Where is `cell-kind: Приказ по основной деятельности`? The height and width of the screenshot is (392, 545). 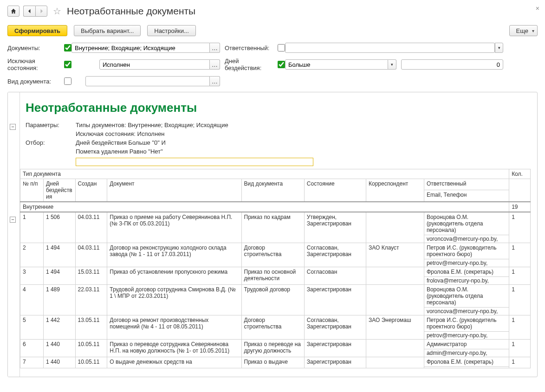 cell-kind: Приказ по основной деятельности is located at coordinates (273, 276).